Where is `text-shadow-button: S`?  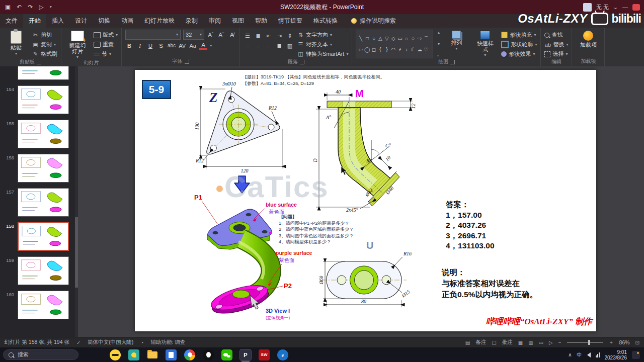
text-shadow-button: S is located at coordinates (161, 46).